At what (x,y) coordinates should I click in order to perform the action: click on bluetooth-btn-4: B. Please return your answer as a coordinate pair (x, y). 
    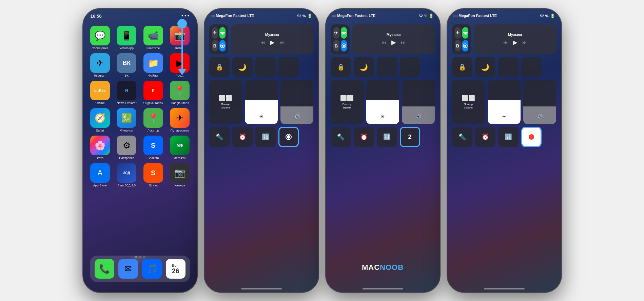
    Looking at the image, I should click on (458, 46).